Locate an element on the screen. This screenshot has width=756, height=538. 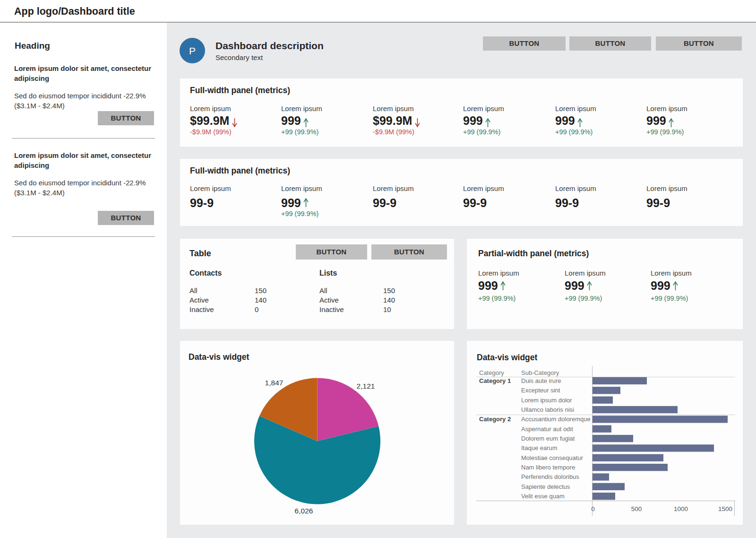
svg-text: Excepteur sint is located at coordinates (541, 390).